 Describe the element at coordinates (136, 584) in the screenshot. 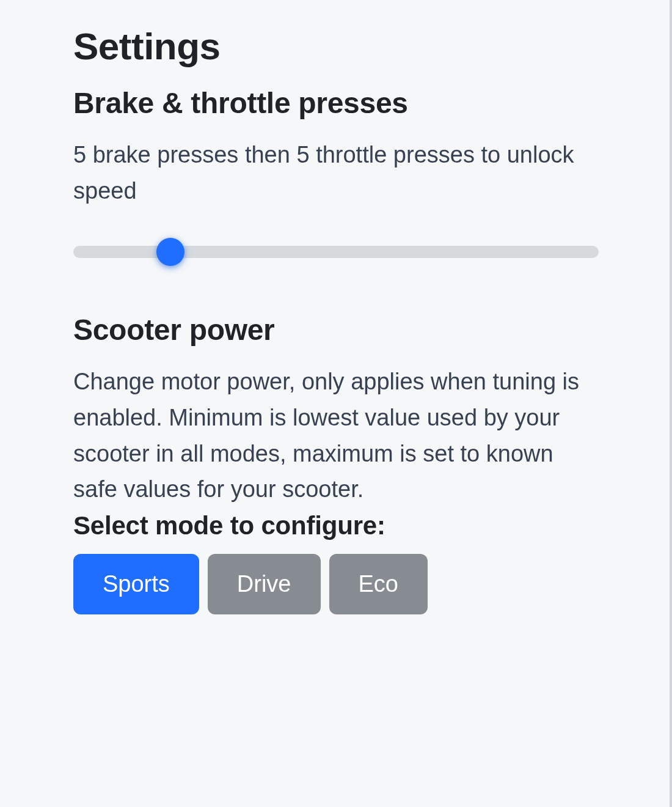

I see `mode-button-sports: Sports` at that location.